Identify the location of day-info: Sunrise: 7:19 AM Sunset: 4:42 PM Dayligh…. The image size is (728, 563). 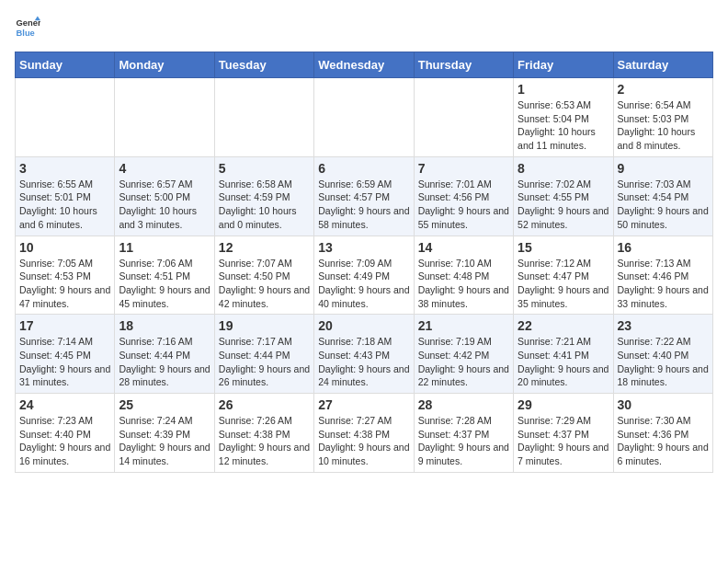
(463, 362).